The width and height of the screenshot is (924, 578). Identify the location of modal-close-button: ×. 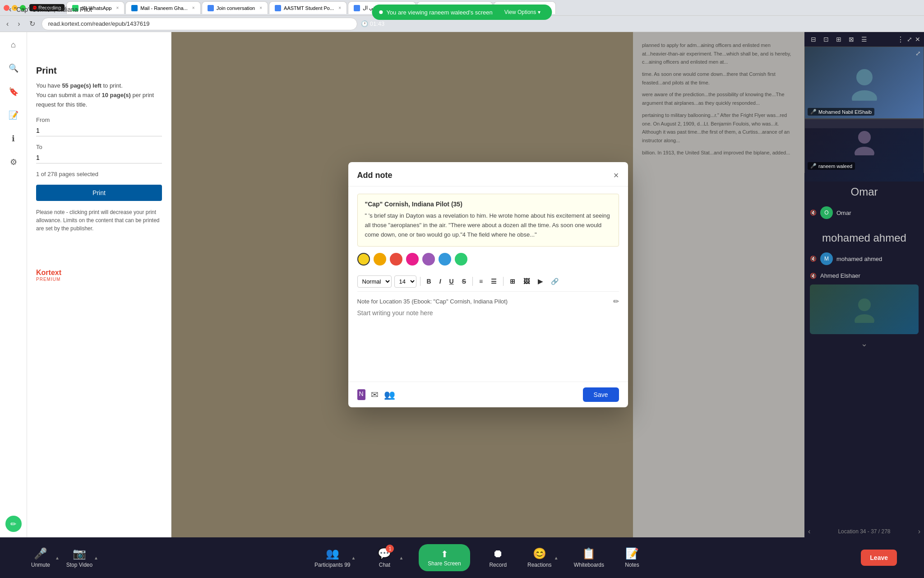
(616, 175).